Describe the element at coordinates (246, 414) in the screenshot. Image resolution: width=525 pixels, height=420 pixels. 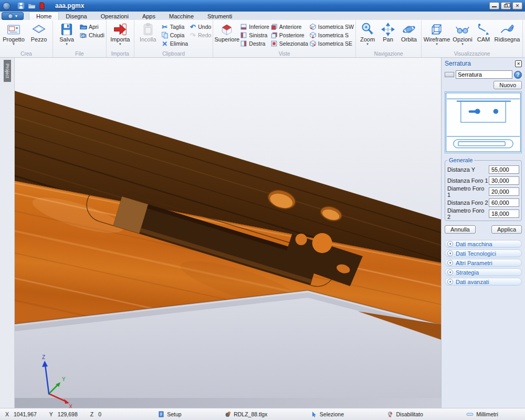
I see `status-tool-file: RDLZ_88.tlgx` at that location.